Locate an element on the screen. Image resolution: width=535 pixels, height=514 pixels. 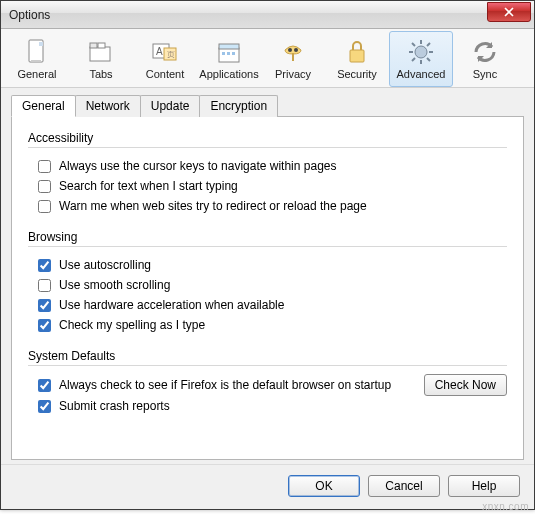
subtabs: General Network Update Encryption is located at coordinates (268, 106).